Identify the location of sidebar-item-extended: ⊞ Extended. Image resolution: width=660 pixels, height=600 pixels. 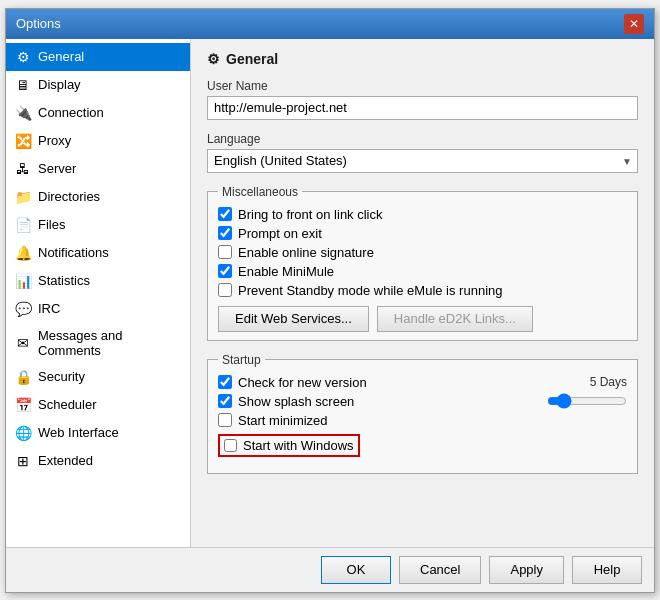
(98, 461).